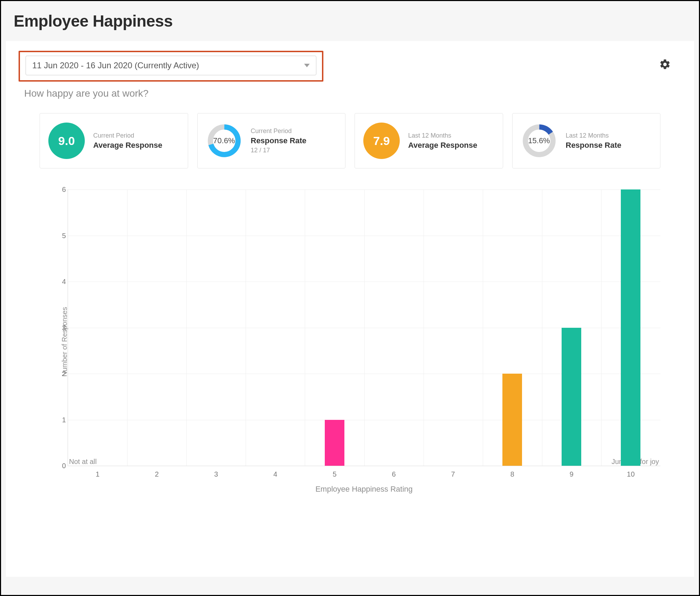 This screenshot has height=596, width=700. I want to click on chevron-down-icon, so click(307, 65).